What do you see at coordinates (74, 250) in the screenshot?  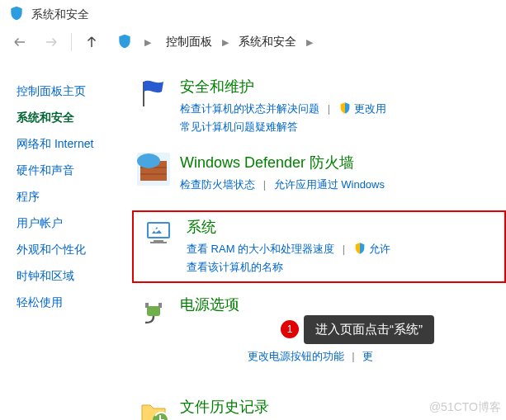 I see `sidebar-item-appearance: 外观和个性化` at bounding box center [74, 250].